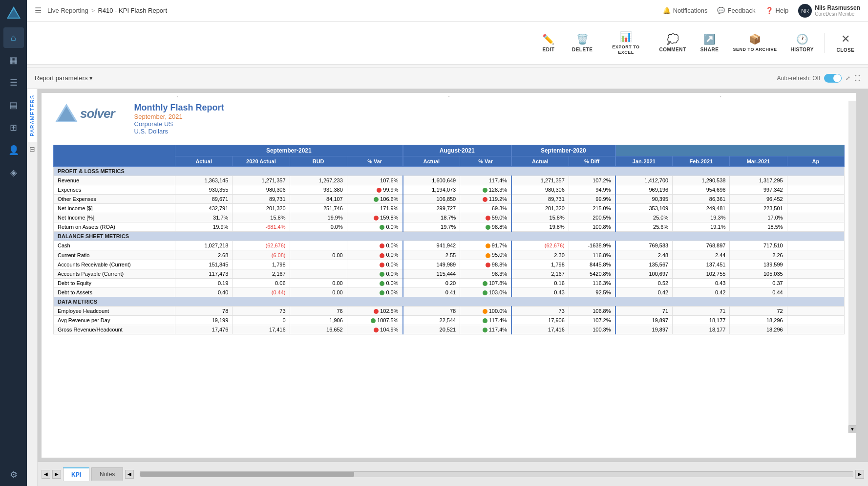 Image resolution: width=868 pixels, height=486 pixels. Describe the element at coordinates (592, 245) in the screenshot. I see `sep20-pctdiff: -1638.9%` at that location.